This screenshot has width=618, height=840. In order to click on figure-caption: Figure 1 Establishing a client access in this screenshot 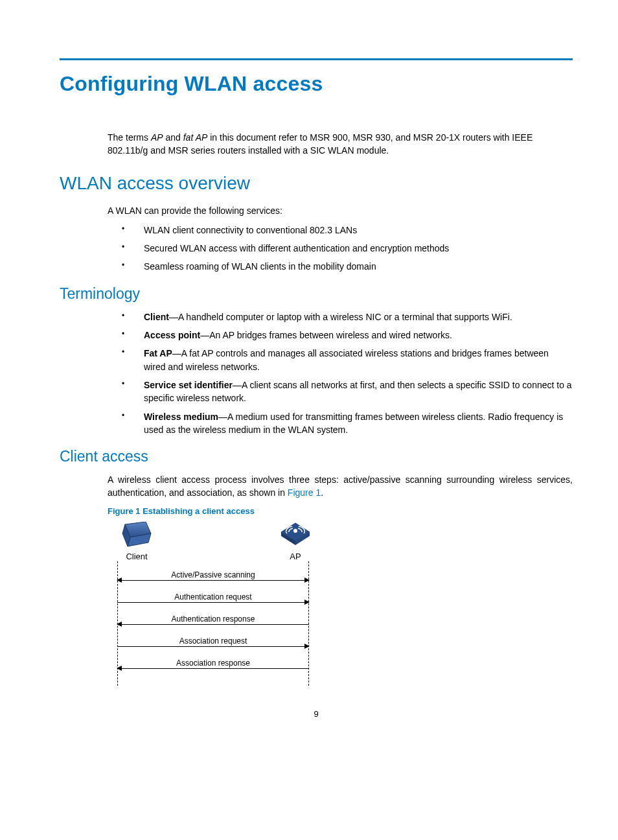, I will do `click(340, 511)`.